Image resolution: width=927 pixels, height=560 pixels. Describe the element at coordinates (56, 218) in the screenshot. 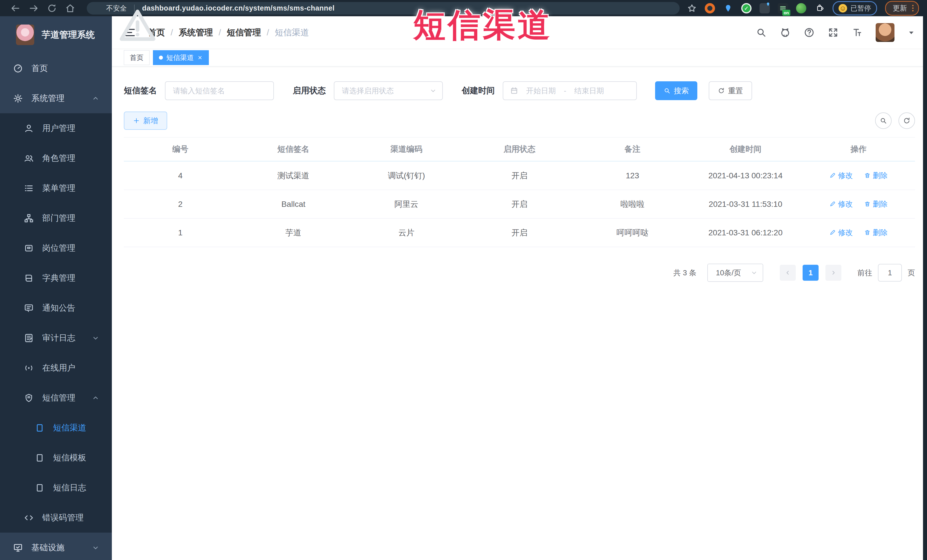

I see `sidebar-item-dept-management: 部门管理` at that location.